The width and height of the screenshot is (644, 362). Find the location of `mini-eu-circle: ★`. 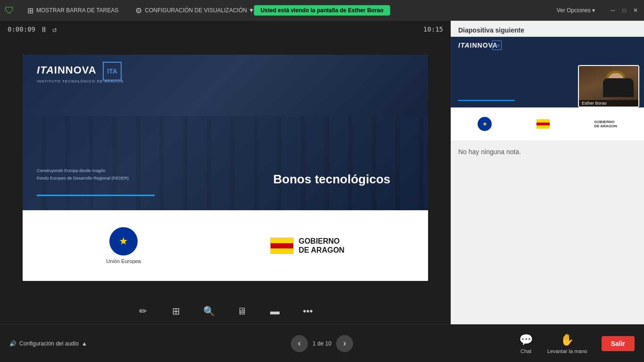

mini-eu-circle: ★ is located at coordinates (485, 124).